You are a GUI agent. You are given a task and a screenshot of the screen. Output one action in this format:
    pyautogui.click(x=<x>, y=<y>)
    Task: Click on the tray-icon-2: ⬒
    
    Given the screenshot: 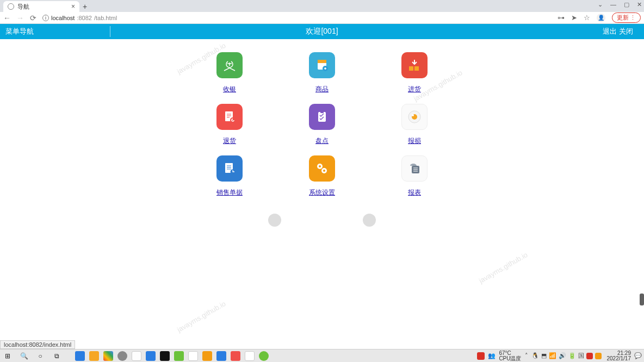 What is the action you would take?
    pyautogui.click(x=544, y=355)
    